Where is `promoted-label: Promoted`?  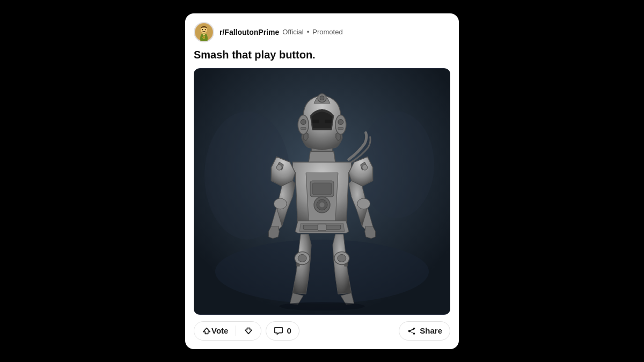 promoted-label: Promoted is located at coordinates (327, 32).